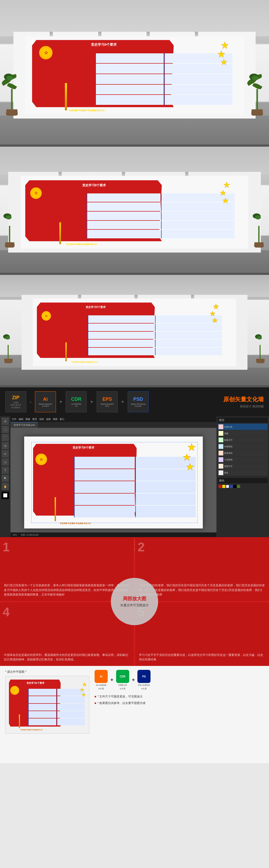 The width and height of the screenshot is (269, 868). I want to click on ps-layer-4: 星星装饰, so click(243, 453).